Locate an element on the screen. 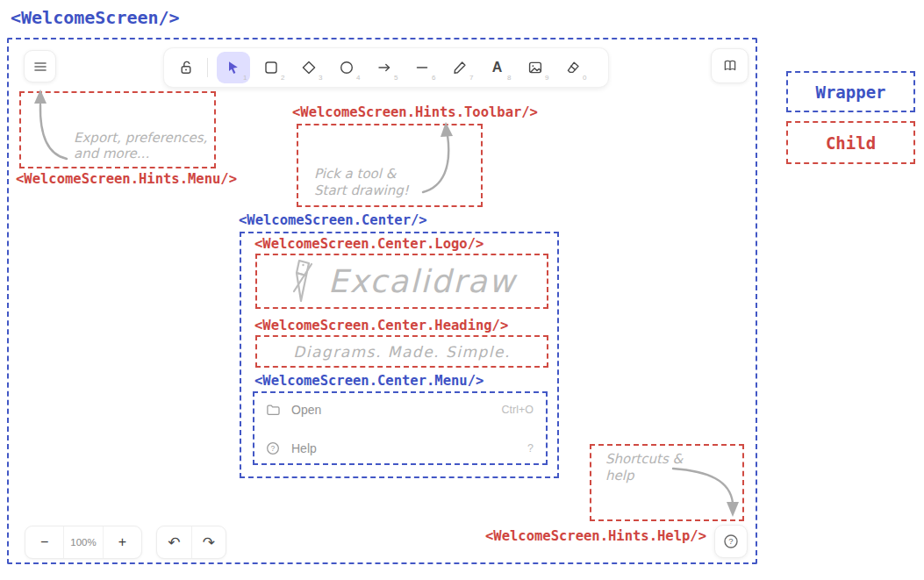 This screenshot has width=924, height=580. tool-shortcut-badge: 8 is located at coordinates (509, 77).